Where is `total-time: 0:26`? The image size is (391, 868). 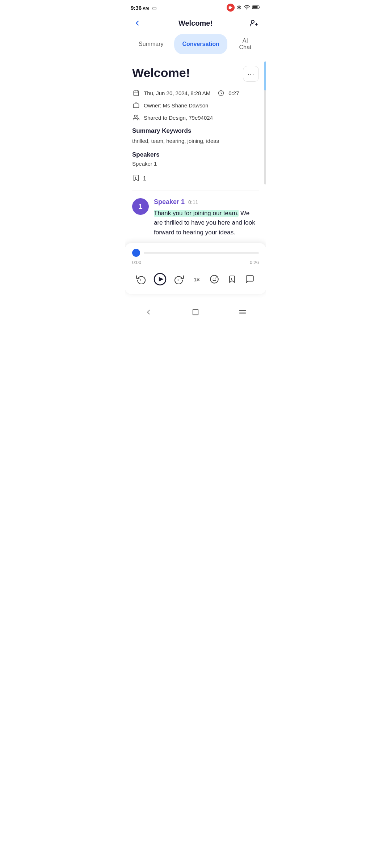
total-time: 0:26 is located at coordinates (254, 263).